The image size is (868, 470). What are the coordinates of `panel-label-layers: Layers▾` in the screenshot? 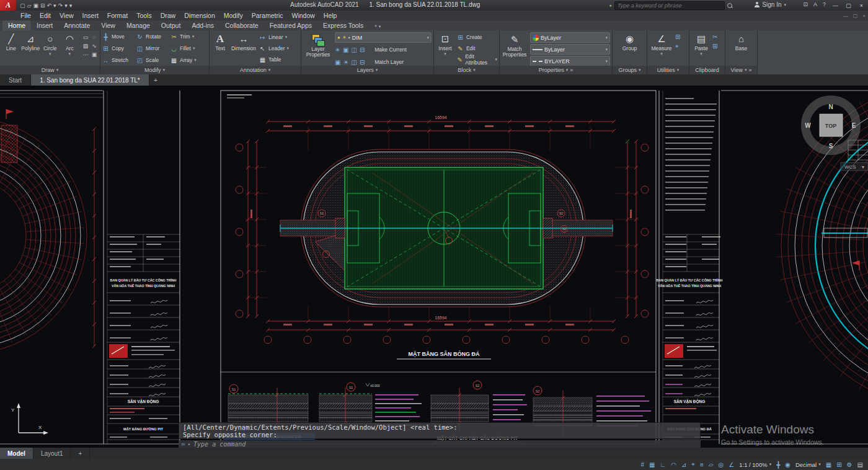 It's located at (367, 70).